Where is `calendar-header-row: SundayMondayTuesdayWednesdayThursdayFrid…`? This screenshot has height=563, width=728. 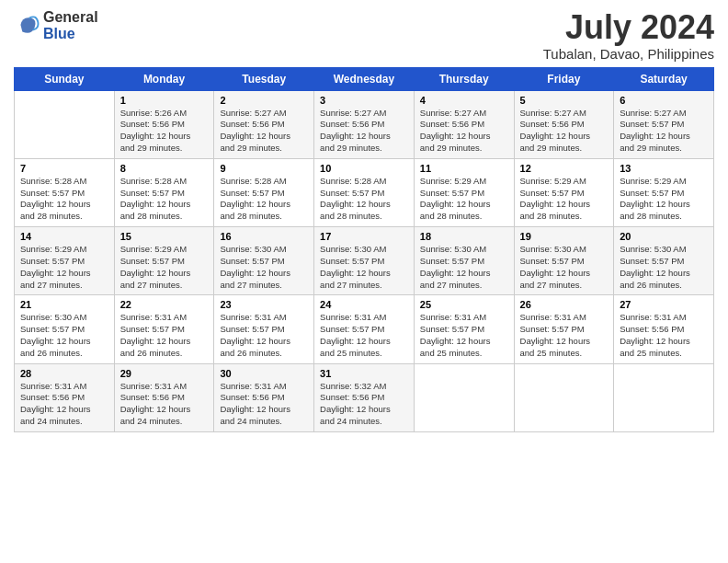 calendar-header-row: SundayMondayTuesdayWednesdayThursdayFrid… is located at coordinates (364, 79).